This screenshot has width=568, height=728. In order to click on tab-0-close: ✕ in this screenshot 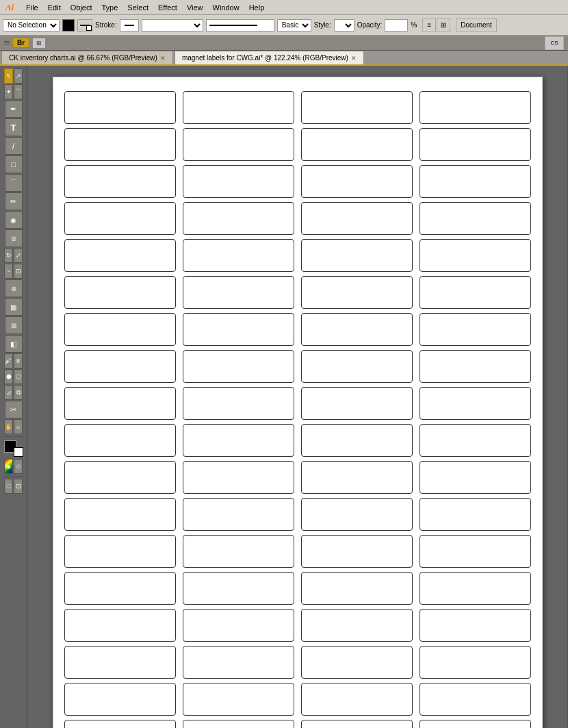, I will do `click(163, 58)`.